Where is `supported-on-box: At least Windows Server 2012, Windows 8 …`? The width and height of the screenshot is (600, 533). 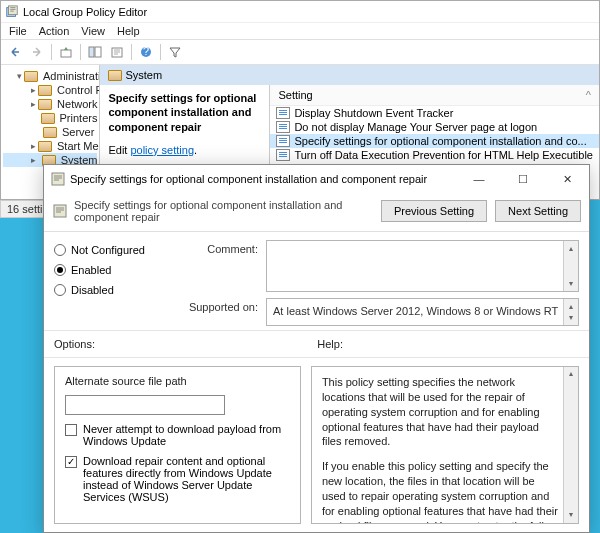
supported-on-box: At least Windows Server 2012, Windows 8 … is located at coordinates (422, 312).